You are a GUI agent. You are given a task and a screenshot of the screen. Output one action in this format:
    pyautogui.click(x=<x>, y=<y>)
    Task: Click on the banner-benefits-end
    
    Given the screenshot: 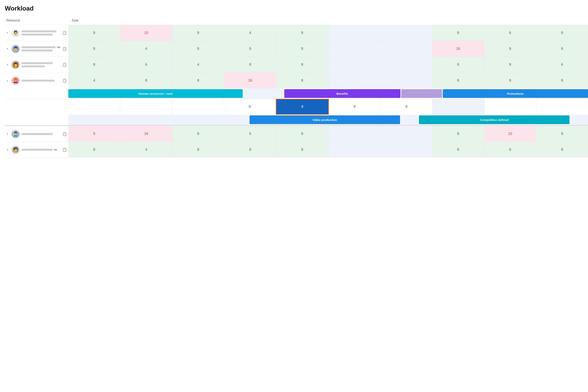 What is the action you would take?
    pyautogui.click(x=422, y=94)
    